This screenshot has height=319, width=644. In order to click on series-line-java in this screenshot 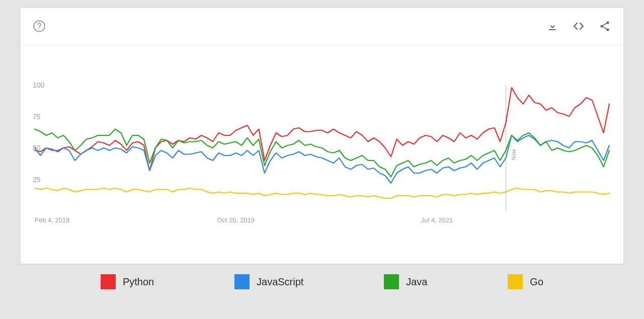, I will do `click(322, 153)`.